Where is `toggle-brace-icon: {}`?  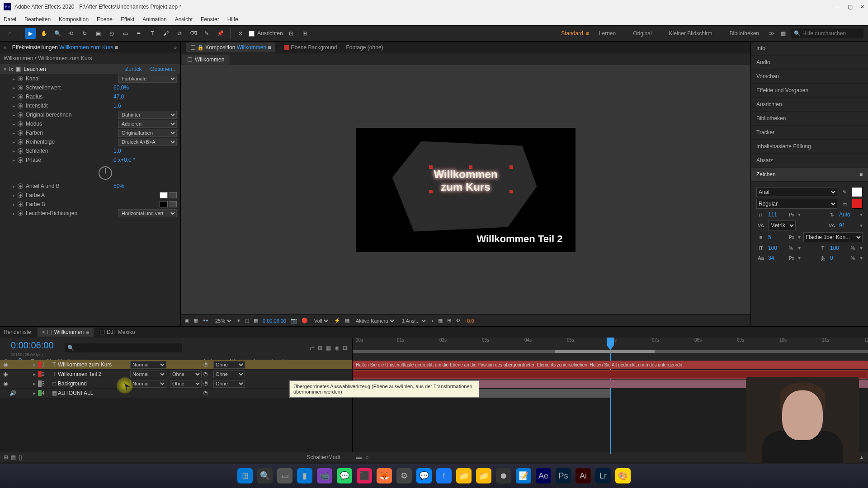
toggle-brace-icon: {} is located at coordinates (20, 457).